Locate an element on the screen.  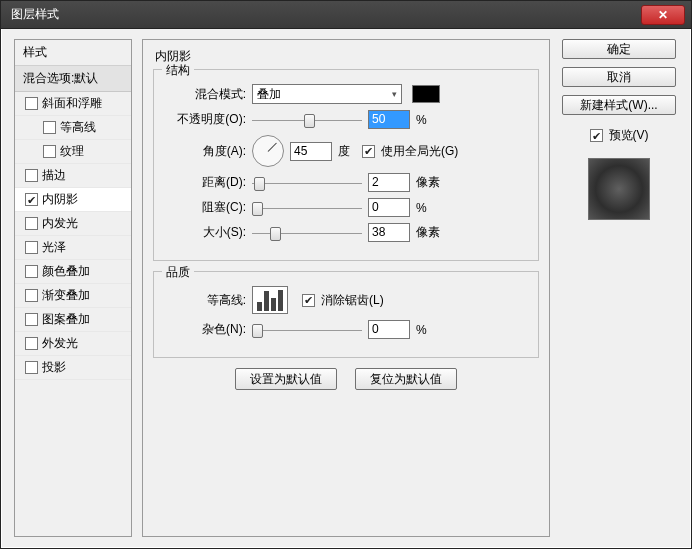
section-title: 内阴影 is located at coordinates (347, 56).